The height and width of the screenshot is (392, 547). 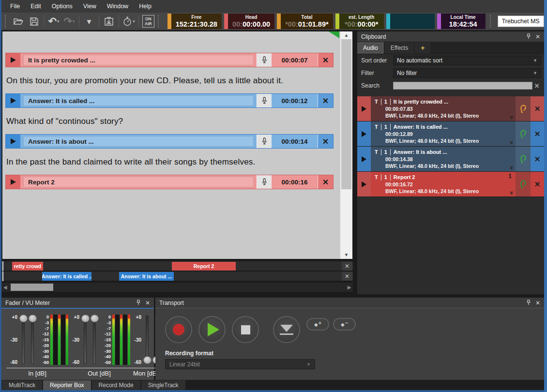 What do you see at coordinates (148, 21) in the screenshot?
I see `on-air-button: ON AIR` at bounding box center [148, 21].